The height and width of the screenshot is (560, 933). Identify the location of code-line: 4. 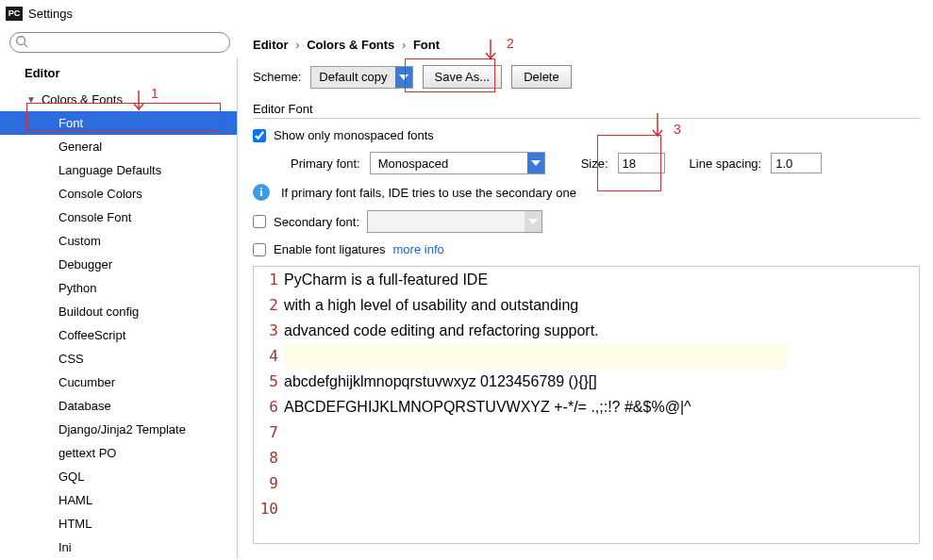
(587, 356).